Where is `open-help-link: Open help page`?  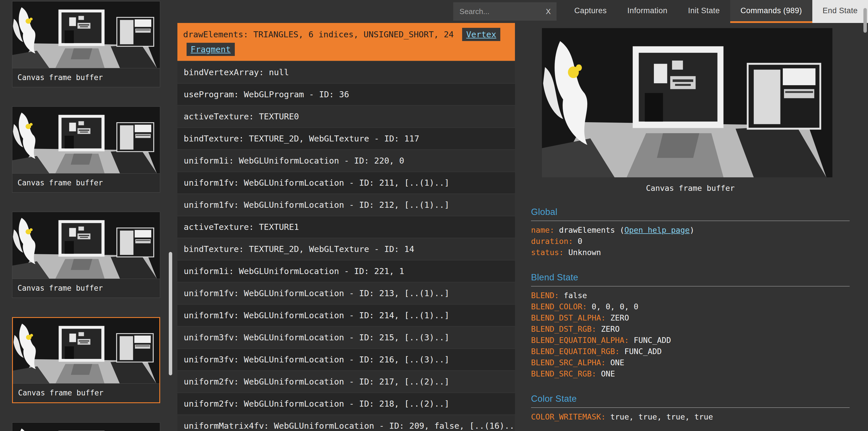 open-help-link: Open help page is located at coordinates (657, 230).